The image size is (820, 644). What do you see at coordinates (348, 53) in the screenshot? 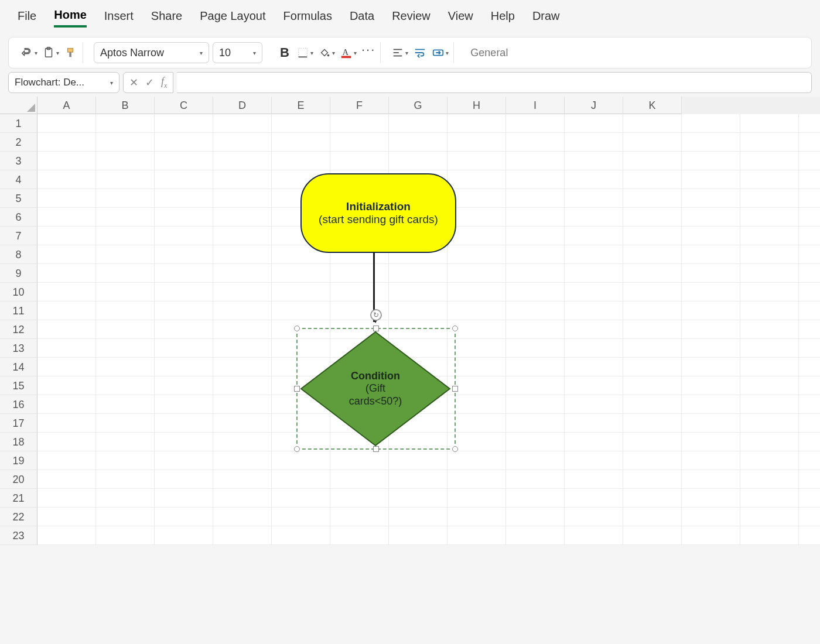
I see `font-color-button: A ▾` at bounding box center [348, 53].